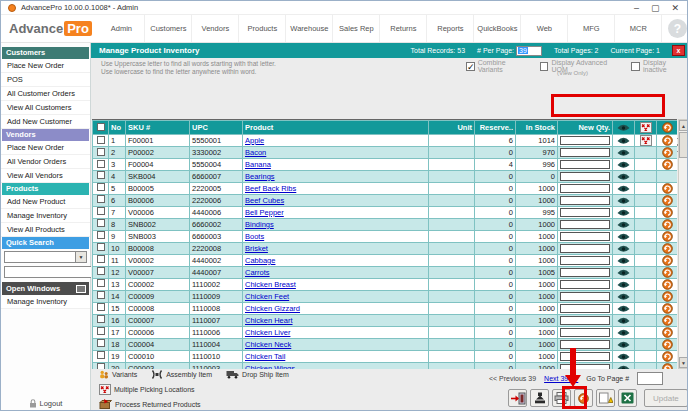 The height and width of the screenshot is (411, 688). What do you see at coordinates (606, 398) in the screenshot?
I see `export-alert-button` at bounding box center [606, 398].